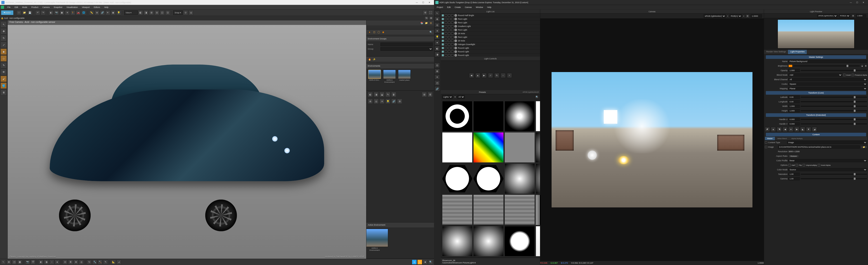 The width and height of the screenshot is (868, 265). Describe the element at coordinates (376, 101) in the screenshot. I see `ea-7: ◎` at that location.